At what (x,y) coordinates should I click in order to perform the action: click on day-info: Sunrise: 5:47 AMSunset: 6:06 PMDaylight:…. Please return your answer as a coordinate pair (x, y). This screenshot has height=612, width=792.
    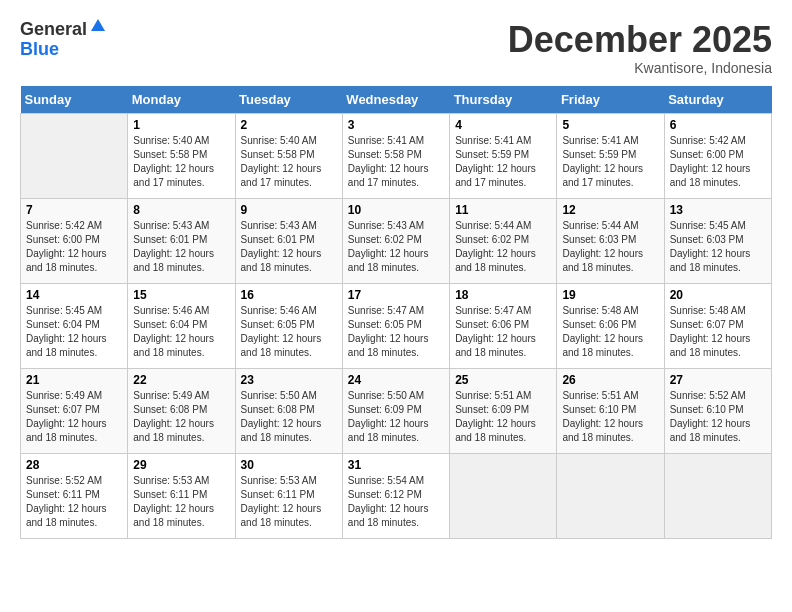
    Looking at the image, I should click on (503, 332).